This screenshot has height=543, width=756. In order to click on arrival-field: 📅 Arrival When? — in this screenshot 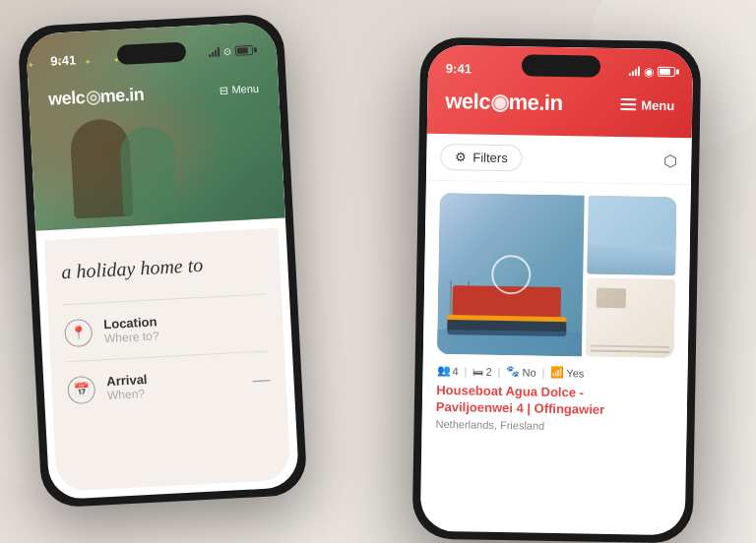, I will do `click(169, 384)`.